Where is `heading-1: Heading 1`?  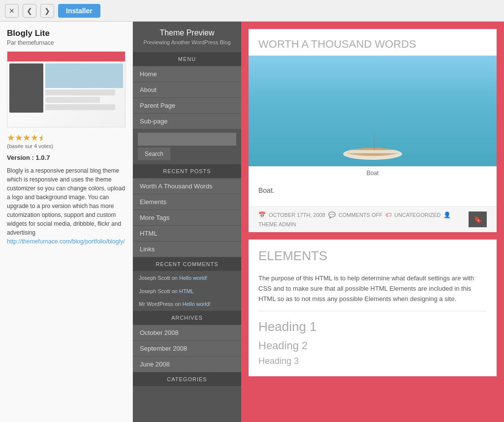 heading-1: Heading 1 is located at coordinates (373, 327).